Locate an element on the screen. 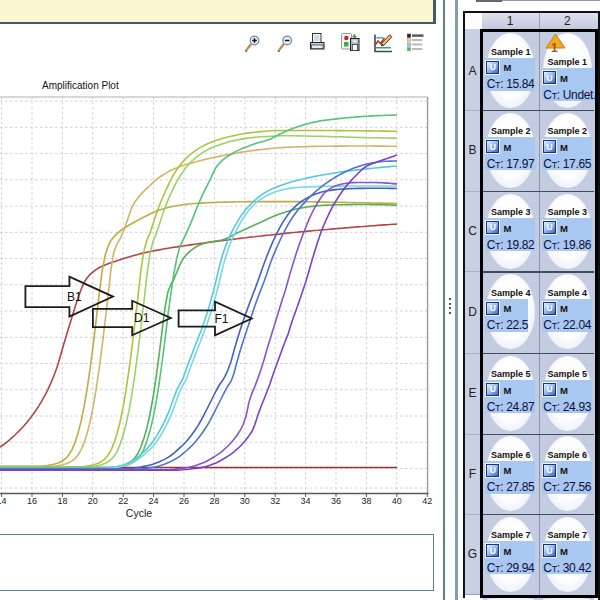 Image resolution: width=600 pixels, height=600 pixels. svg-text: 34 is located at coordinates (306, 501).